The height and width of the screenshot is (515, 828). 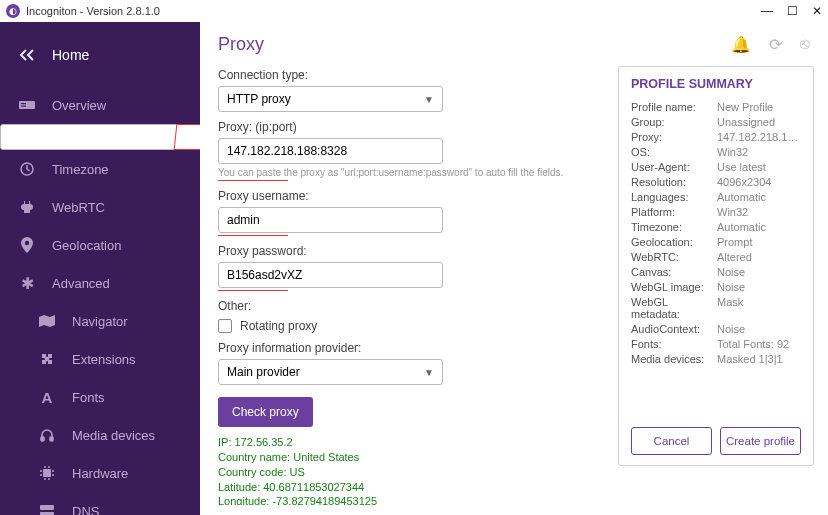 I want to click on summary-row: Platform:Win32, so click(x=716, y=212).